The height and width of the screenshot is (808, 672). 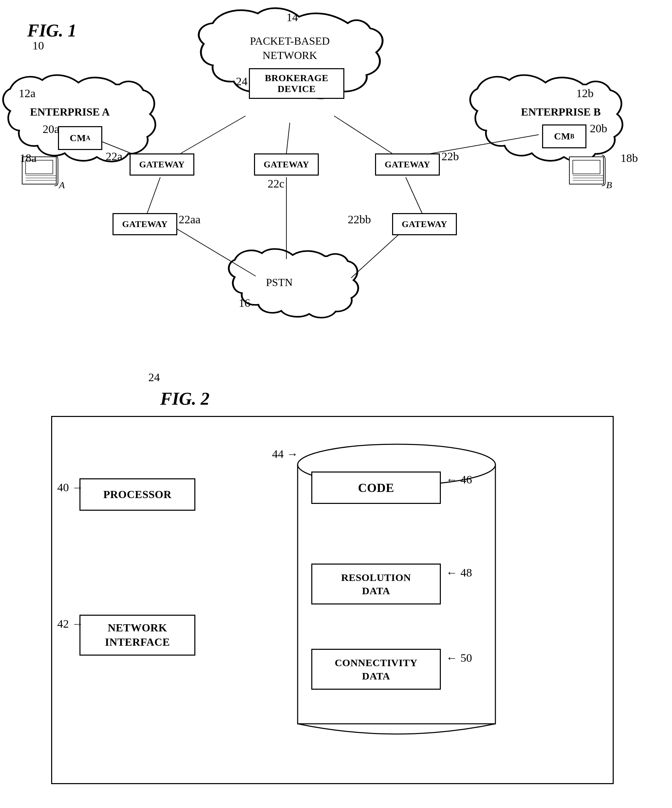 What do you see at coordinates (51, 129) in the screenshot?
I see `ref-20a: 20a` at bounding box center [51, 129].